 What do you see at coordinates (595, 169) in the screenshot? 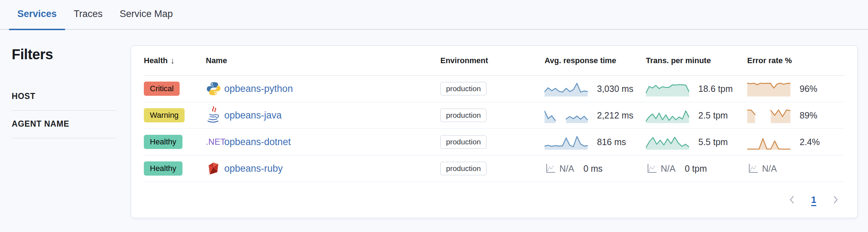
I see `latency-cell: N/A 0 ms` at bounding box center [595, 169].